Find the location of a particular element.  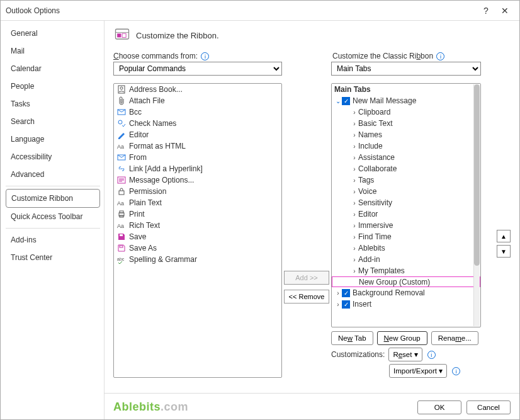

tree-group-new-group-custom: New Group (Custom) is located at coordinates (406, 282).